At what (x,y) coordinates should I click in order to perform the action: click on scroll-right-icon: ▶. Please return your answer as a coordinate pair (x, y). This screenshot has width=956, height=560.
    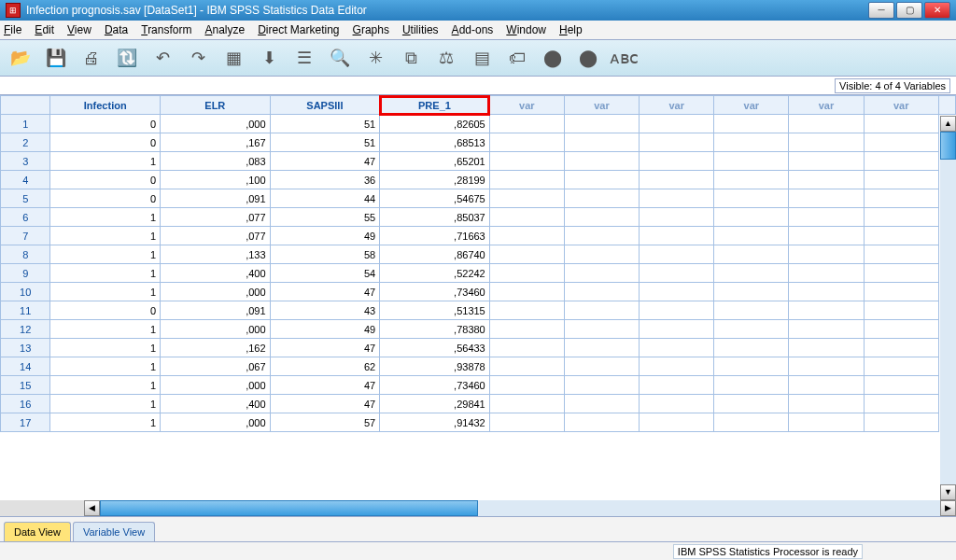
    Looking at the image, I should click on (949, 508).